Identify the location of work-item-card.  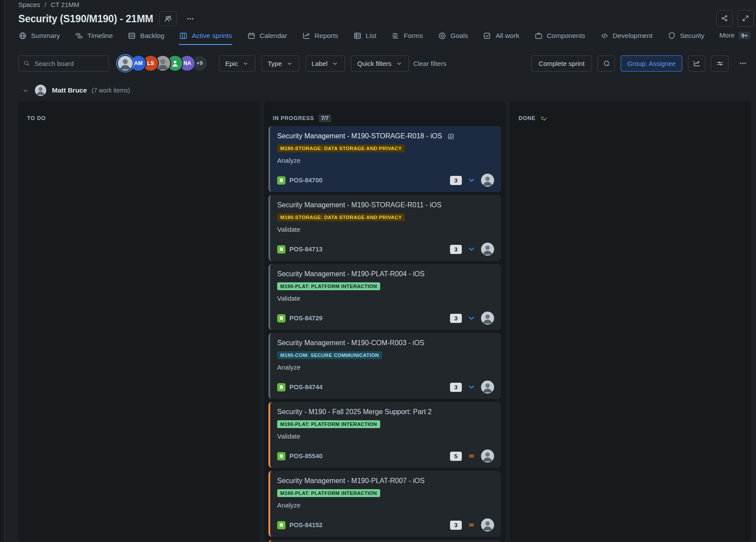
(385, 541).